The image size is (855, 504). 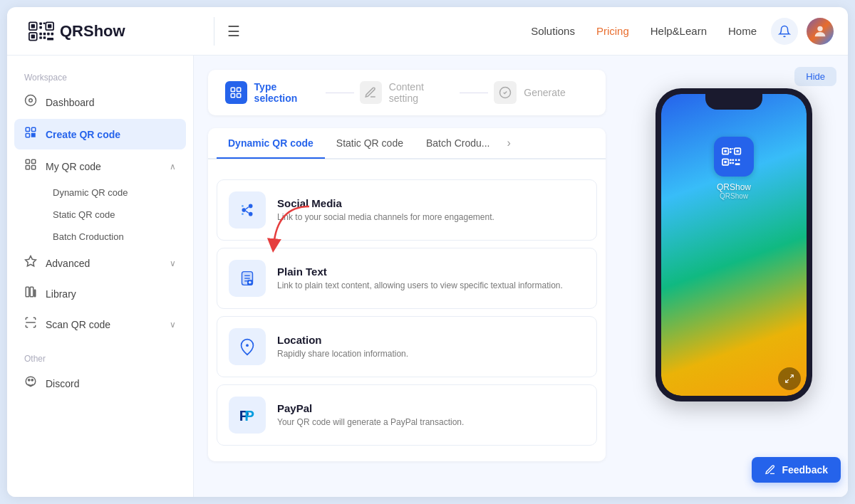 I want to click on nav-pricing: Pricing, so click(x=613, y=31).